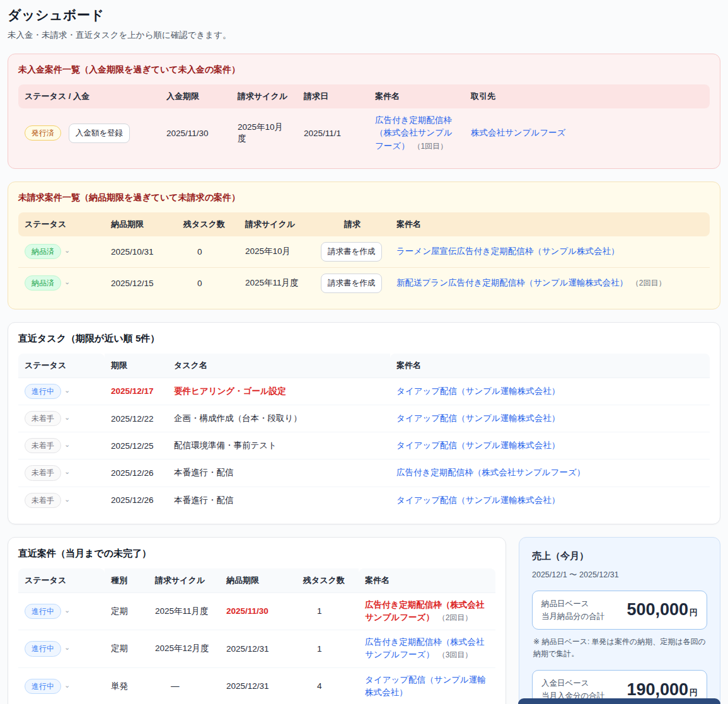 The image size is (728, 704). What do you see at coordinates (573, 616) in the screenshot?
I see `sales-card-label-total: 当月納品分の合計` at bounding box center [573, 616].